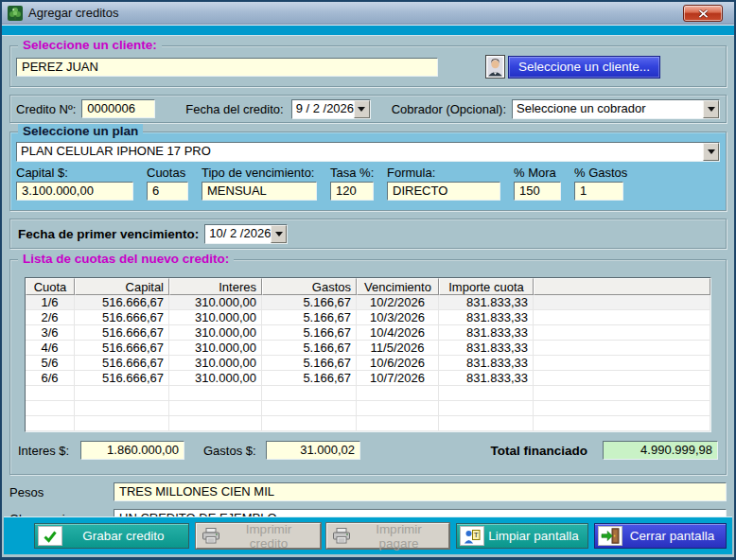 This screenshot has height=560, width=736. I want to click on installment-cell: 4/6, so click(50, 348).